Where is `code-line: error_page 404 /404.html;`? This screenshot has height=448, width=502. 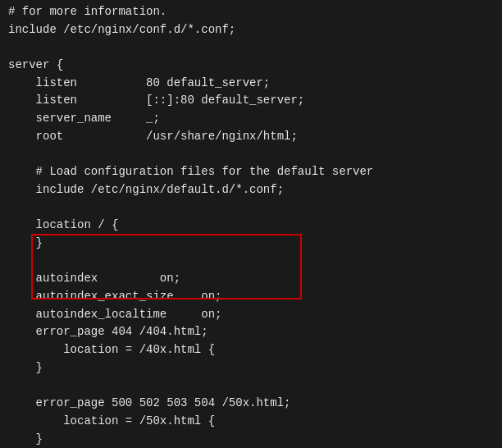 code-line: error_page 404 /404.html; is located at coordinates (251, 332).